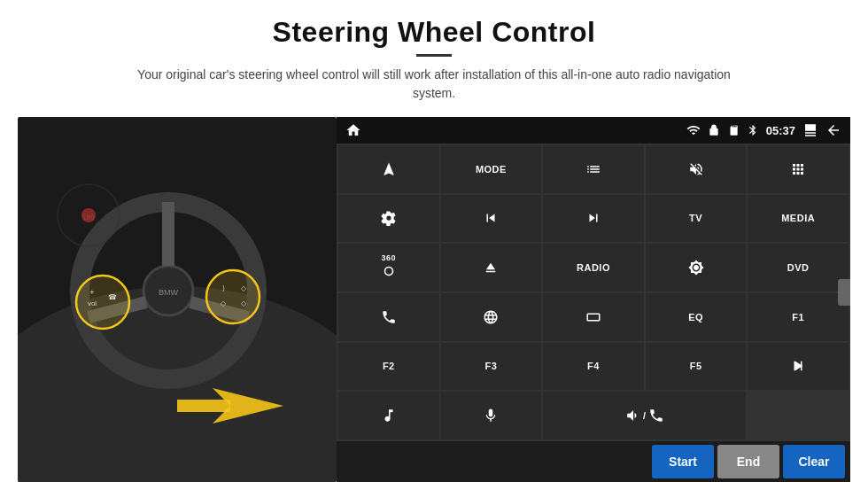 This screenshot has width=868, height=482. Describe the element at coordinates (763, 130) in the screenshot. I see `status-right: 05:37` at that location.